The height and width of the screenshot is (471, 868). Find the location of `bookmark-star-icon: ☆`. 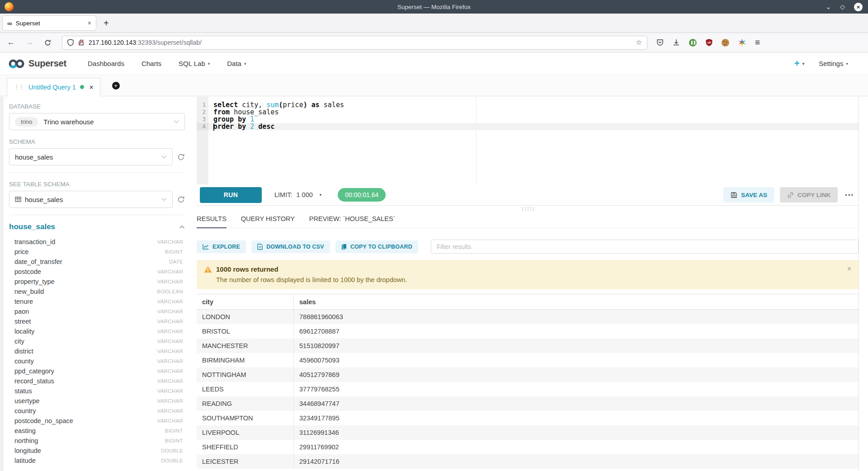

bookmark-star-icon: ☆ is located at coordinates (639, 42).